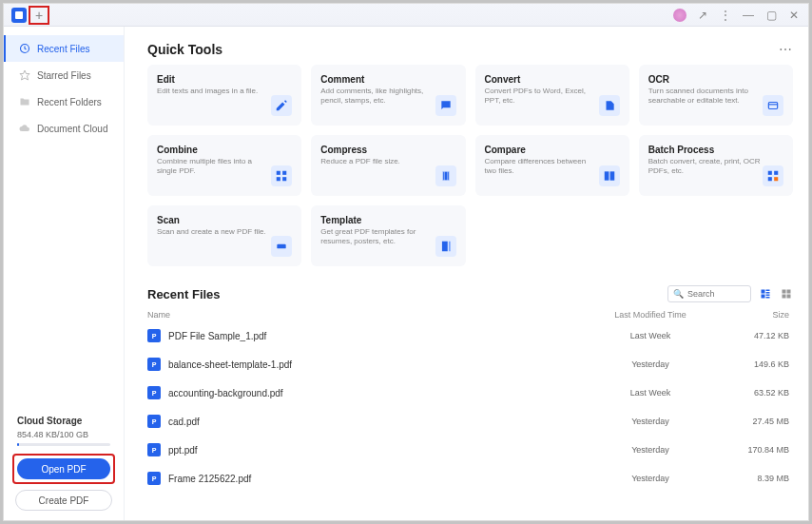 The height and width of the screenshot is (524, 812). What do you see at coordinates (680, 15) in the screenshot?
I see `avatar-icon` at bounding box center [680, 15].